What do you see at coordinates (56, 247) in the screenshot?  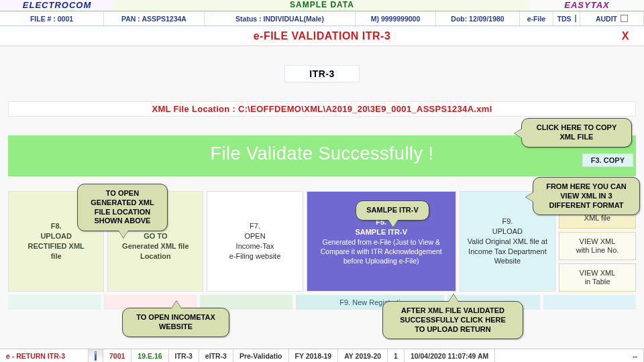 I see `f8-l2: RECTIFIED XML` at bounding box center [56, 247].